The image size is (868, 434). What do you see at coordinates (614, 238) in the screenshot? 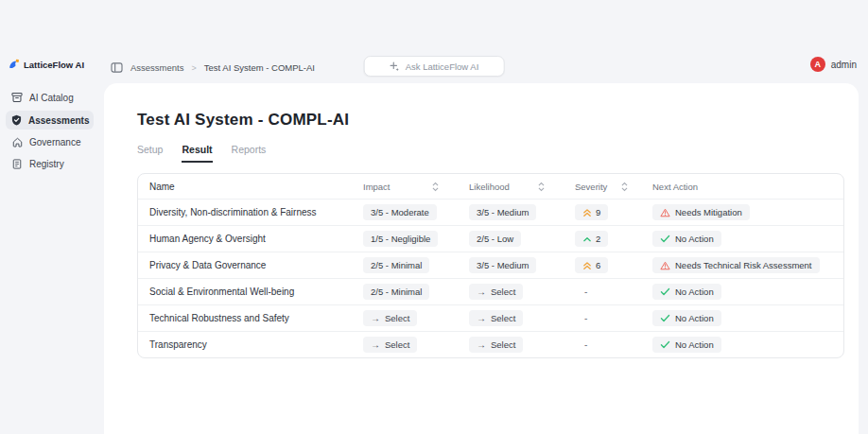
I see `severity-cell: 2` at bounding box center [614, 238].